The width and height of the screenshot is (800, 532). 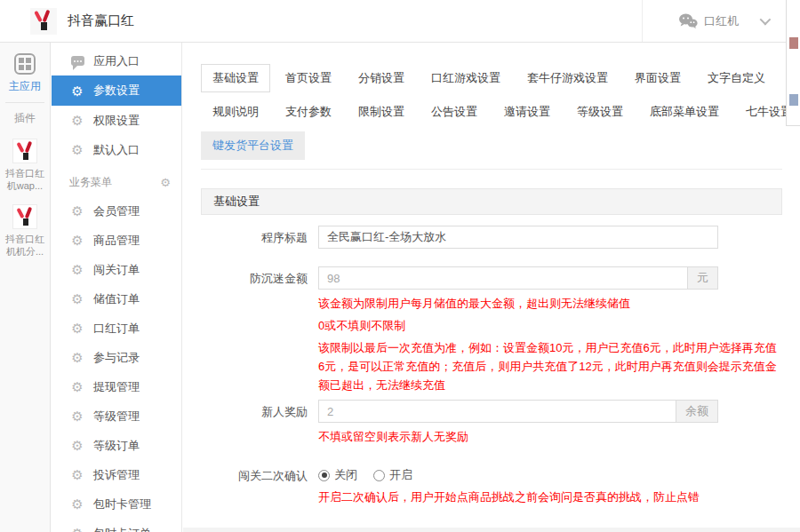 What do you see at coordinates (101, 21) in the screenshot?
I see `app-title: 抖音赢口红` at bounding box center [101, 21].